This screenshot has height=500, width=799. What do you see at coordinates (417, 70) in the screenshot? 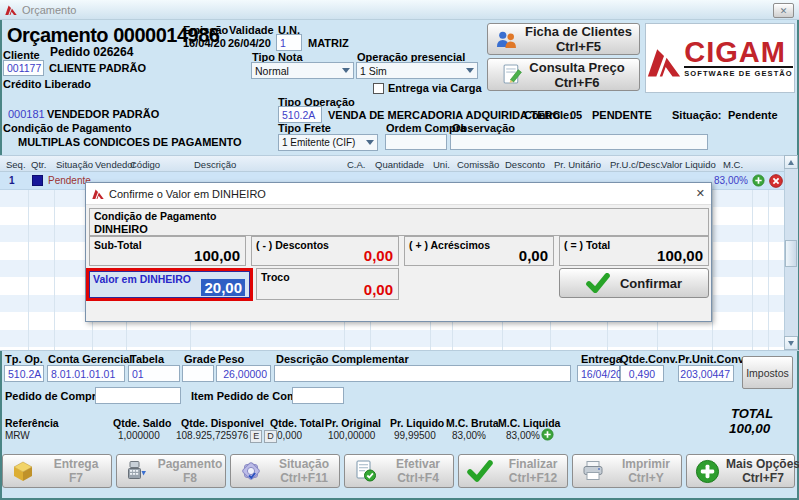
I see `operacao-presencial-select: 1 Sim` at bounding box center [417, 70].